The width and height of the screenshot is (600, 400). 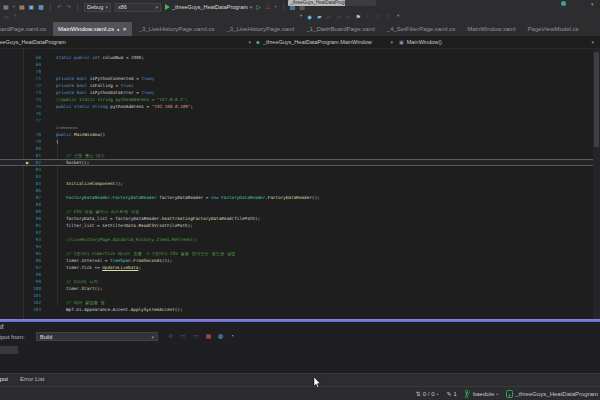 I want to click on code-line: 99// 타이머 시작, so click(x=296, y=282).